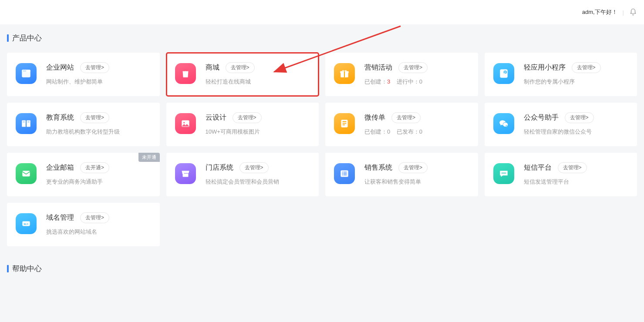  Describe the element at coordinates (258, 82) in the screenshot. I see `card-desc: 轻松打造在线商城` at that location.